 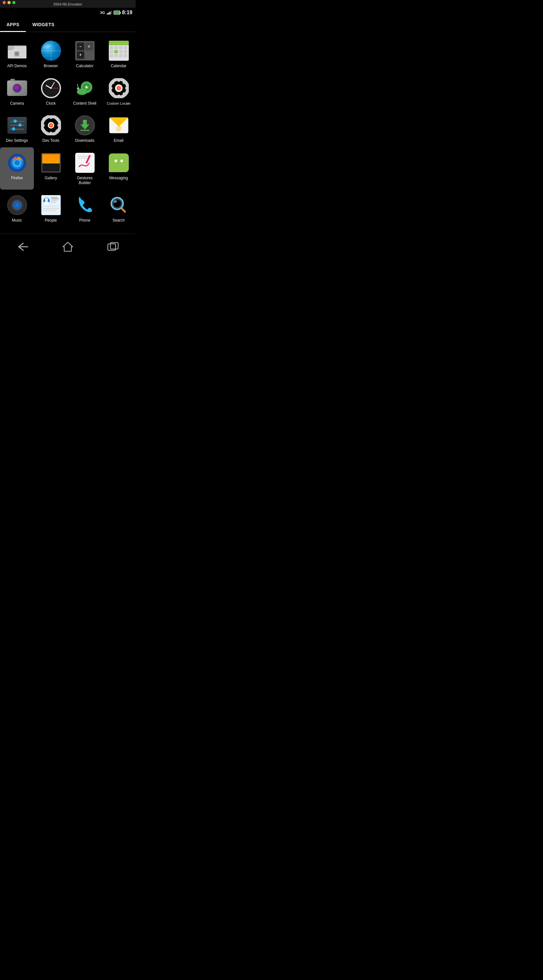 What do you see at coordinates (119, 54) in the screenshot?
I see `app-calendar: Calendar` at bounding box center [119, 54].